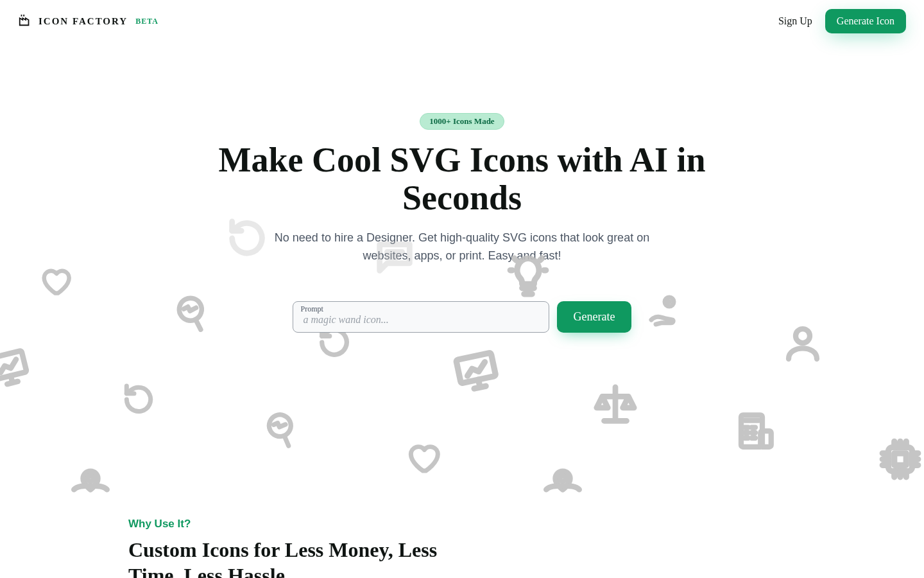  What do you see at coordinates (462, 121) in the screenshot?
I see `stats-badge: 1000+ Icons Made` at bounding box center [462, 121].